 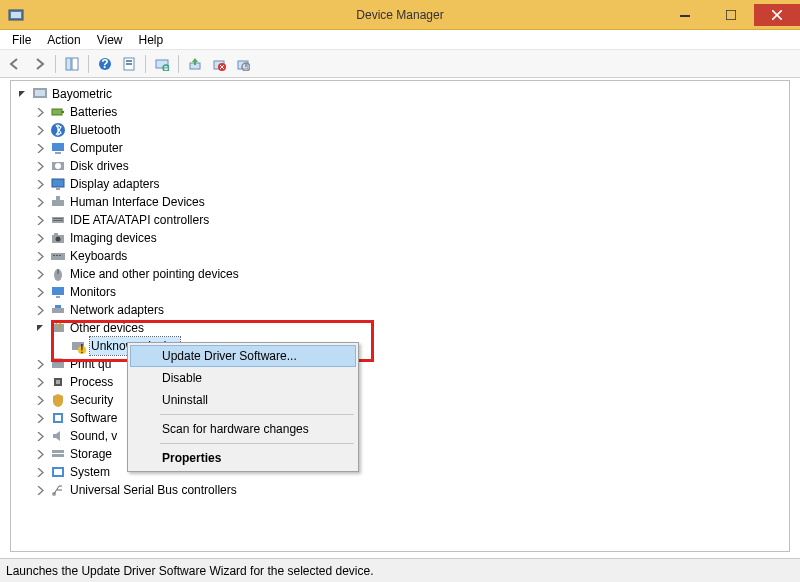 I want to click on computer-icon, so click(x=58, y=148).